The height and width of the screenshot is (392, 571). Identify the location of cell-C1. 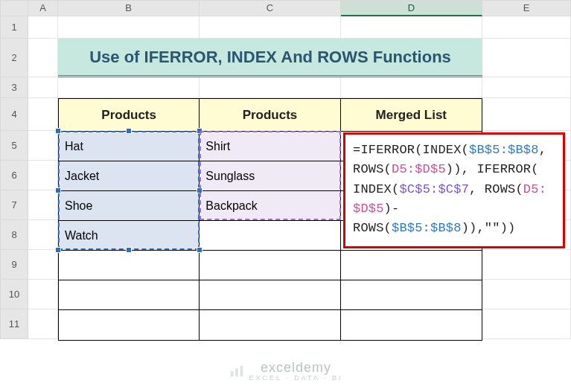
(270, 28).